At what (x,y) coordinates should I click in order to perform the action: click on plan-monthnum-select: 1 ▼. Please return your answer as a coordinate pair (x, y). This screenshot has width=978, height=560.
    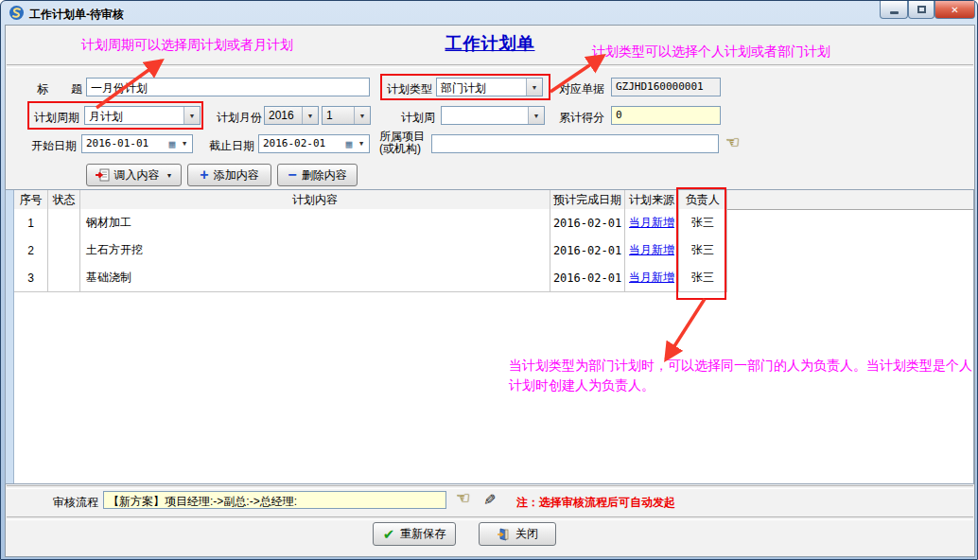
    Looking at the image, I should click on (346, 115).